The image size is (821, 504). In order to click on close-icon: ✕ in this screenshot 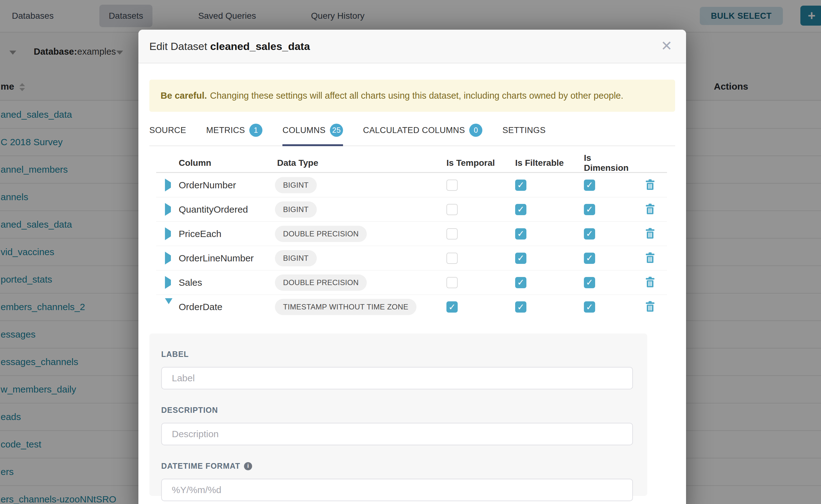, I will do `click(666, 46)`.